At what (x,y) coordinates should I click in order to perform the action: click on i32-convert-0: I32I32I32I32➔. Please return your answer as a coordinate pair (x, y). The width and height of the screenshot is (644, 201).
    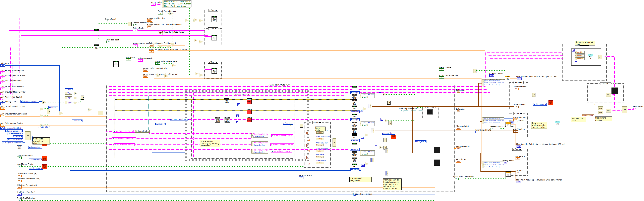
    Looking at the image, I should click on (370, 106).